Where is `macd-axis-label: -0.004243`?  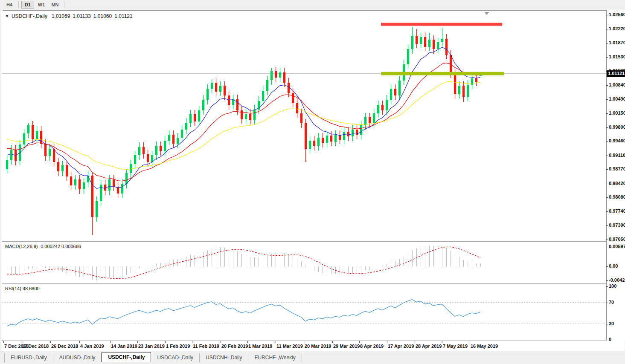
macd-axis-label: -0.004243 is located at coordinates (617, 280).